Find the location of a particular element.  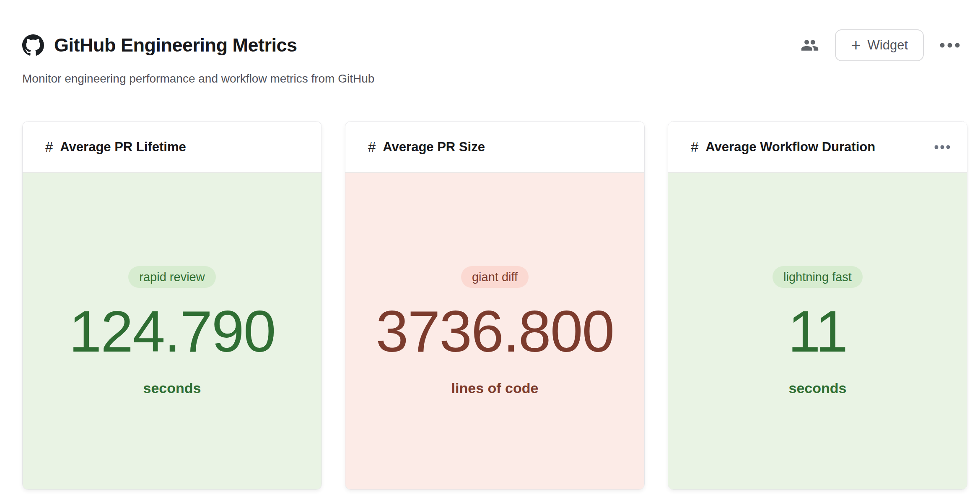

add-widget-button: + Widget is located at coordinates (879, 45).